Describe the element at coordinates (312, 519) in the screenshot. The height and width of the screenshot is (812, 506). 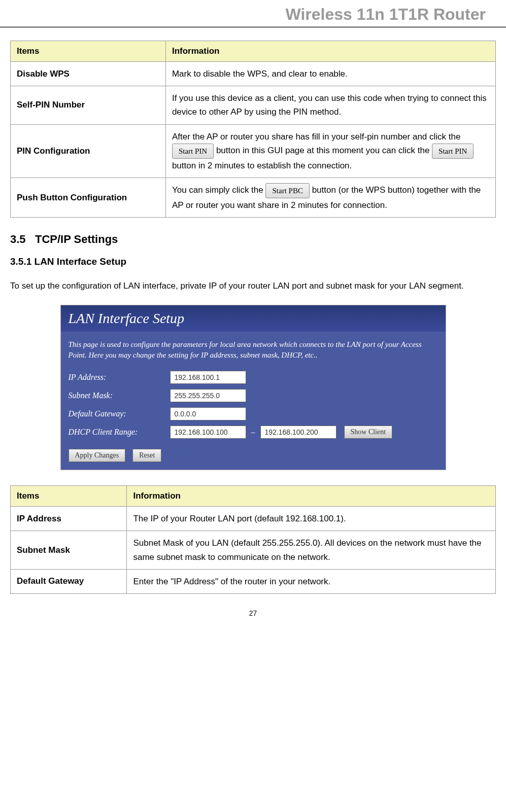
I see `info-cell: The IP of your Router LAN port (default …` at that location.